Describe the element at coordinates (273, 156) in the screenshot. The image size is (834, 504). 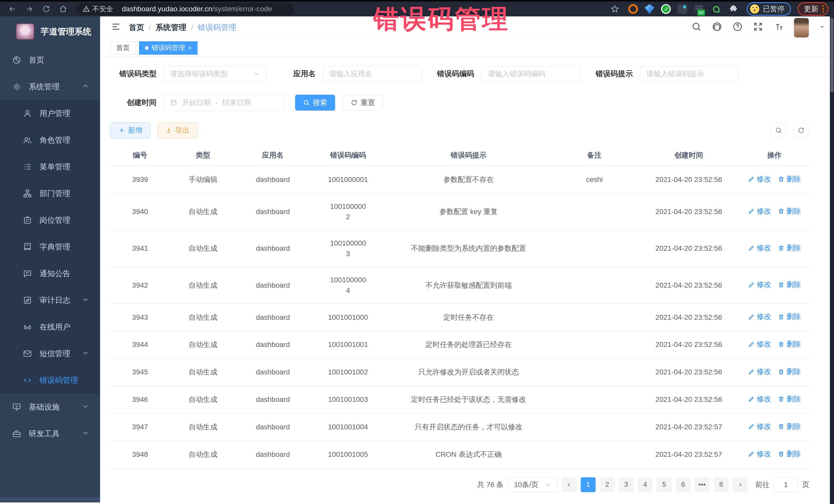
I see `column-header: 应用名` at that location.